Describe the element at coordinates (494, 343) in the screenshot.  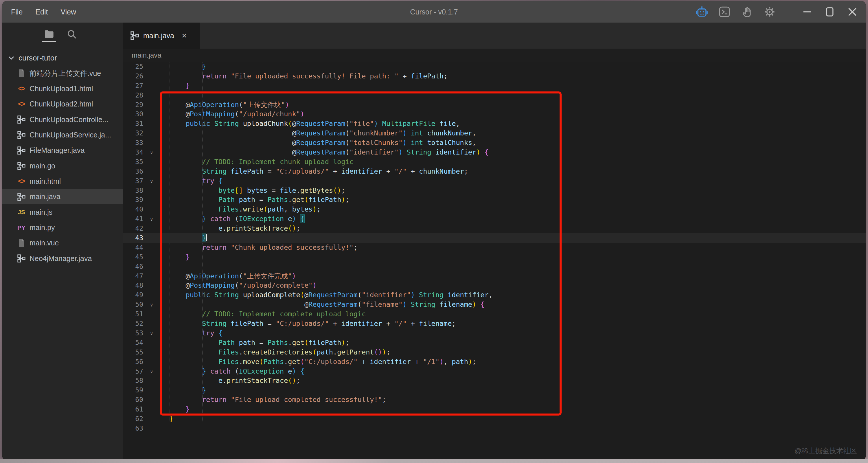
I see `code-line-54: 54 Path path = Paths.get(filePath);` at that location.